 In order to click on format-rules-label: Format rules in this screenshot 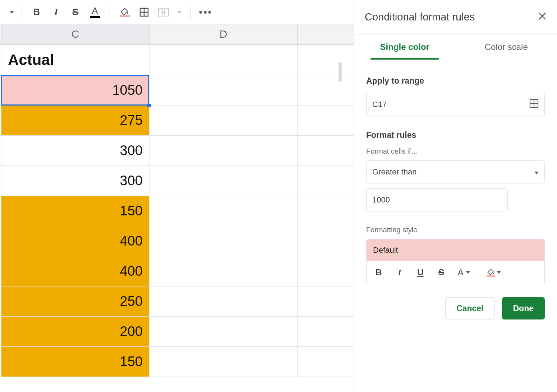, I will do `click(456, 135)`.